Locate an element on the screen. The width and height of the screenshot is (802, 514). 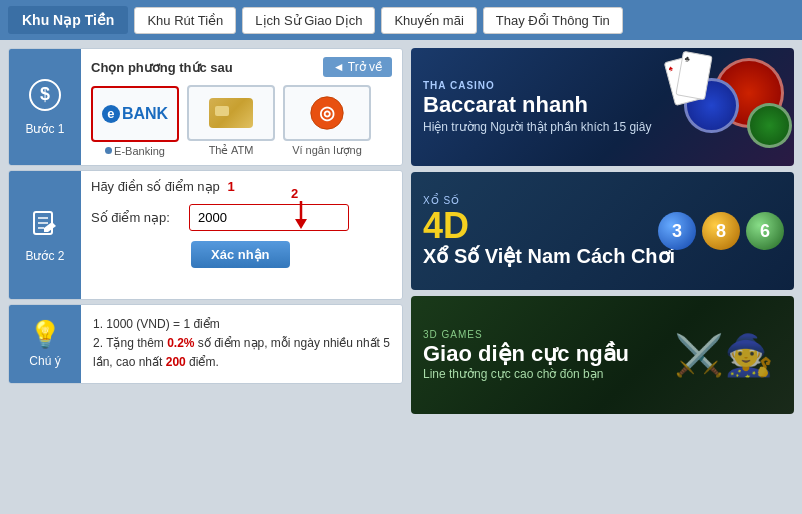
ball-3: 3 is located at coordinates (677, 231).